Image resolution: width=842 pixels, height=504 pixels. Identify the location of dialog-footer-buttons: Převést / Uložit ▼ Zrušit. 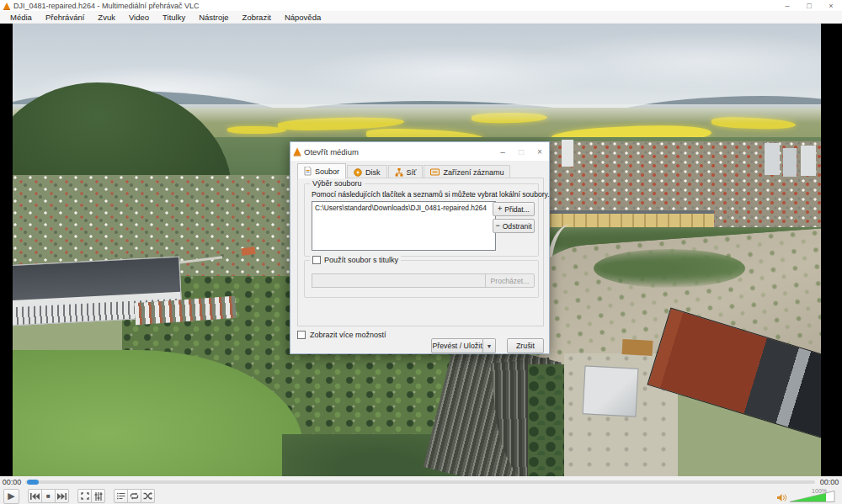
(488, 346).